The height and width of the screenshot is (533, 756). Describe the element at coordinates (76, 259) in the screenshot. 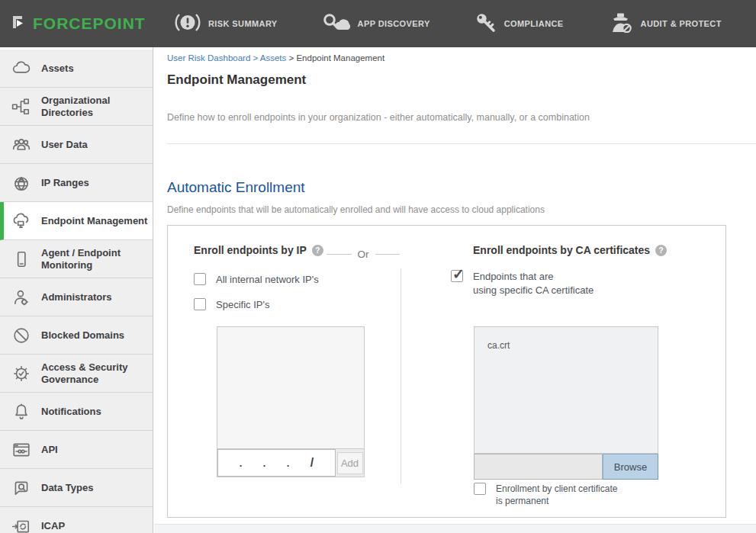

I see `sidebar-item-agent-endpoint-monitoring: Agent / Endpoint Monitoring` at that location.